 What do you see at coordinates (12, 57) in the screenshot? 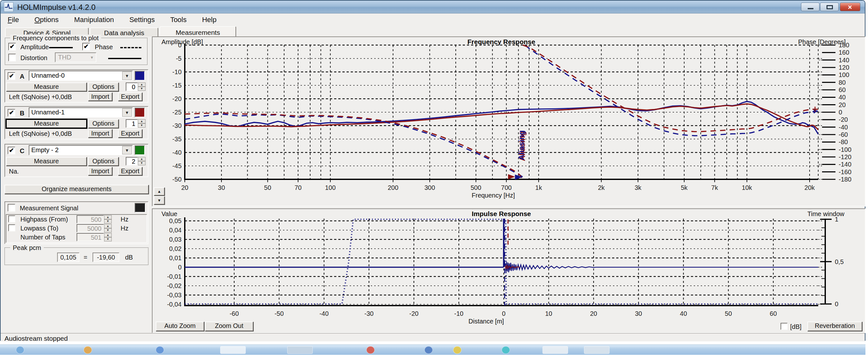
I see `distortion-checkbox` at bounding box center [12, 57].